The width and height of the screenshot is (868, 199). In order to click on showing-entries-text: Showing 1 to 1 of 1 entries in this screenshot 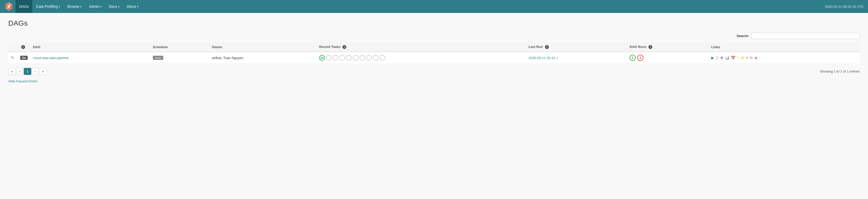, I will do `click(840, 72)`.